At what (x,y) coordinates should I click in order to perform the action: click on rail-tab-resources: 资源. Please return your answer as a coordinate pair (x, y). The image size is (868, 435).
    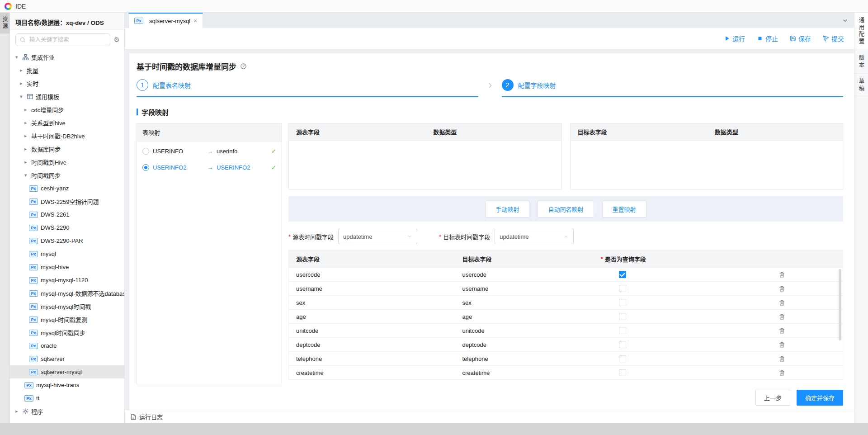
    Looking at the image, I should click on (5, 23).